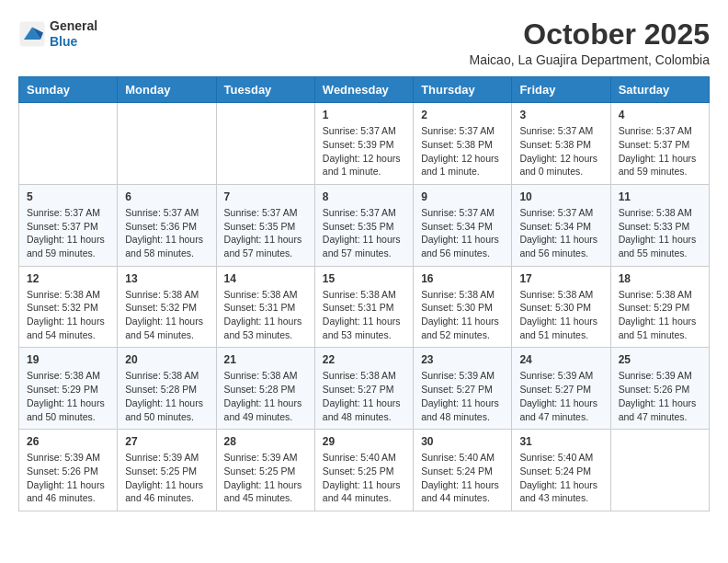 The height and width of the screenshot is (563, 728). Describe the element at coordinates (561, 197) in the screenshot. I see `day-number: 10` at that location.